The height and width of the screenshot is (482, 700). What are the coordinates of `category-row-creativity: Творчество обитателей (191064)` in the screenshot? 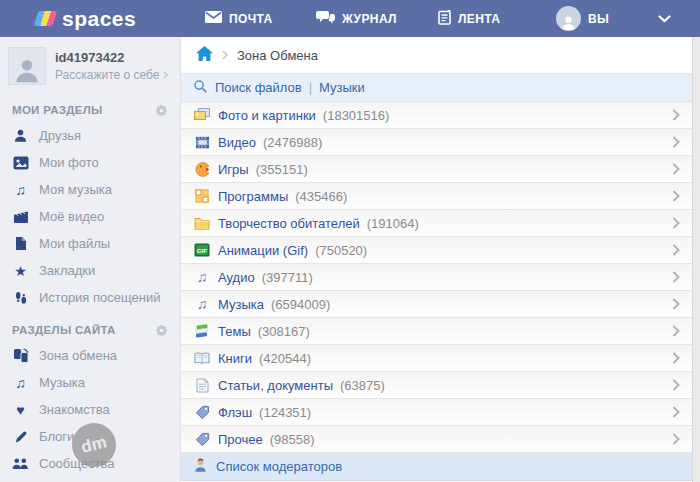 It's located at (436, 224).